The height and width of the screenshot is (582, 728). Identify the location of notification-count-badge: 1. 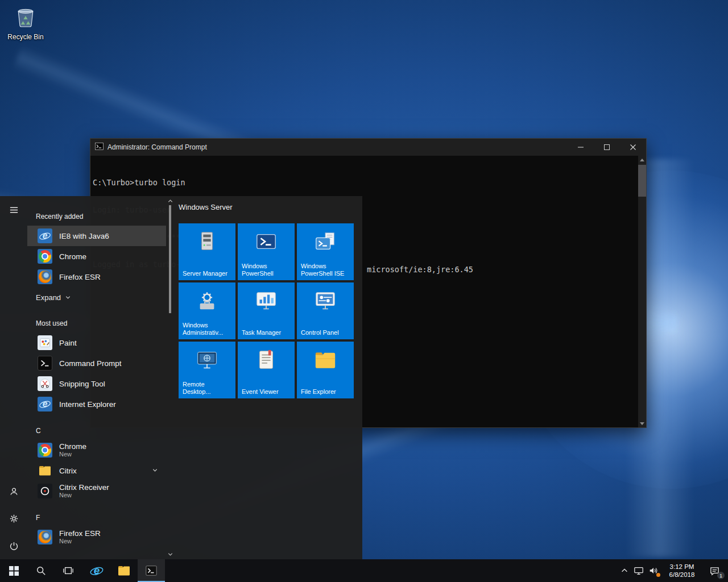
(721, 575).